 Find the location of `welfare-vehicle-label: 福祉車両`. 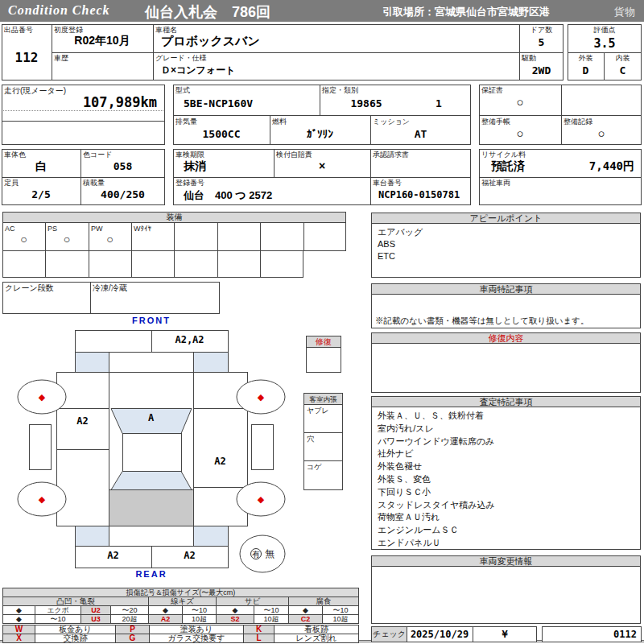

welfare-vehicle-label: 福祉車両 is located at coordinates (496, 183).